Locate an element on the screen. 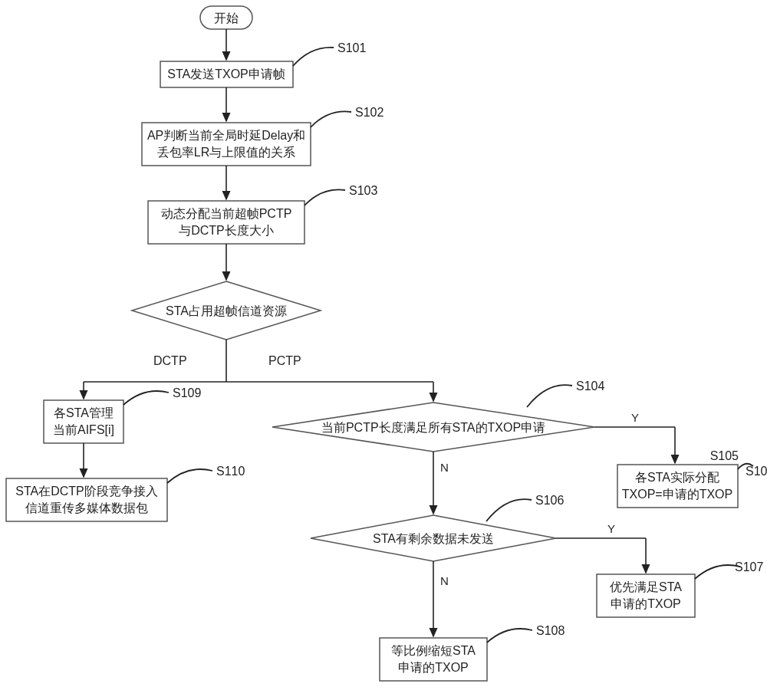 This screenshot has height=700, width=767. s108-label: S108 is located at coordinates (551, 630).